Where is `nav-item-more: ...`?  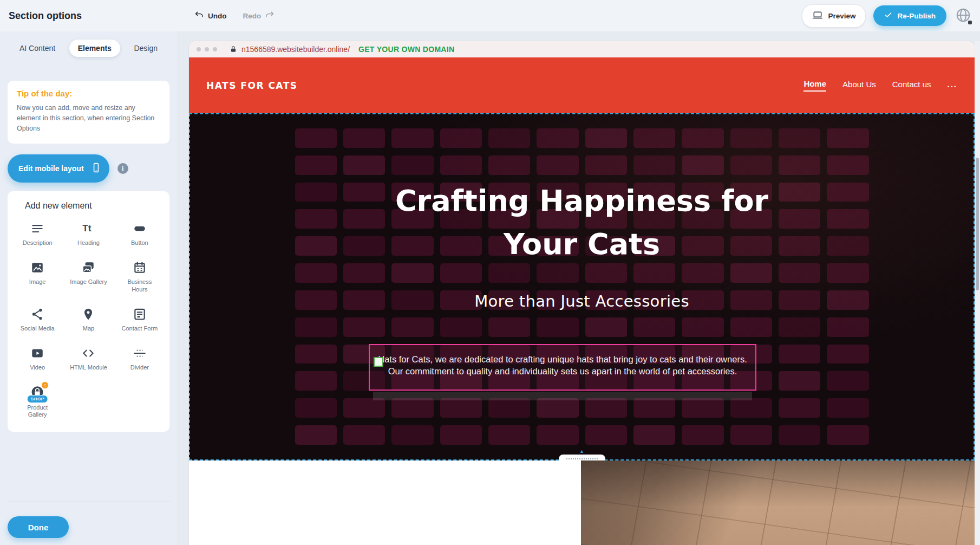 nav-item-more: ... is located at coordinates (952, 86).